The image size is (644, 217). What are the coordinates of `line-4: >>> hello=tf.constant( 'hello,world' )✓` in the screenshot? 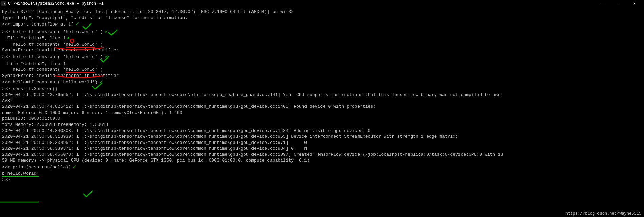 It's located at (322, 32).